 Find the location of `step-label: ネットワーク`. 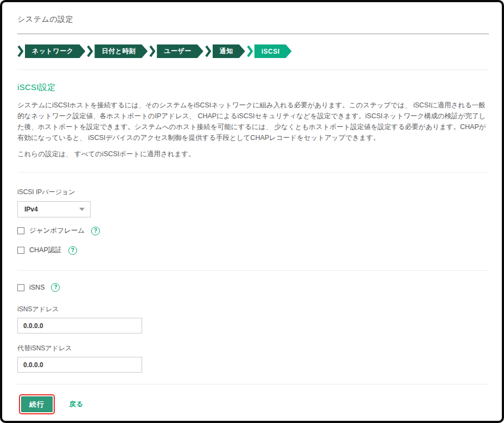

step-label: ネットワーク is located at coordinates (55, 51).